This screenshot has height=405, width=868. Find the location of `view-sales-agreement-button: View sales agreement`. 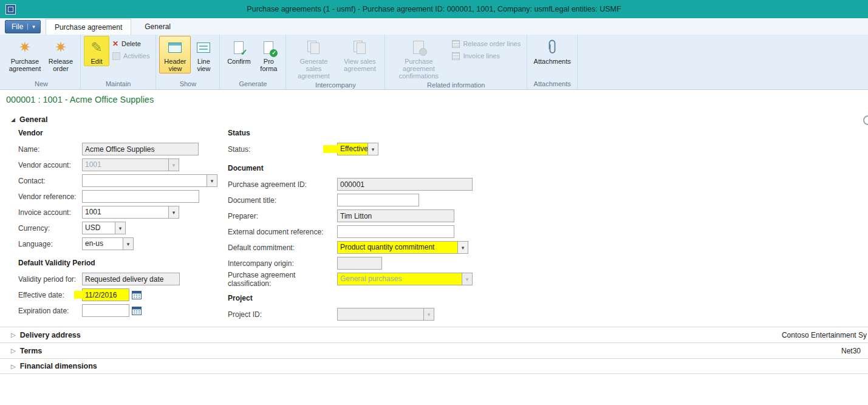

view-sales-agreement-button: View sales agreement is located at coordinates (360, 55).